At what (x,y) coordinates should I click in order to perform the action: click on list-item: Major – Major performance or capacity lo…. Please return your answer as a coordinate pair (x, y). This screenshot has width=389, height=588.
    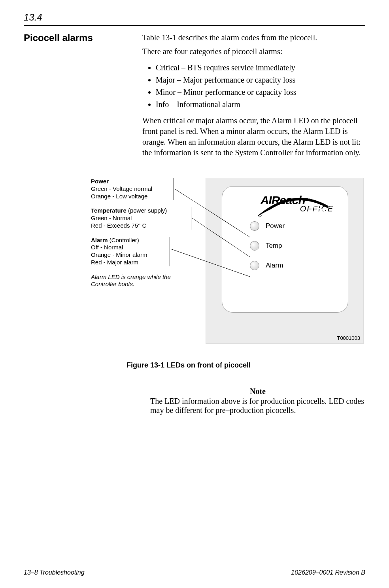
    Looking at the image, I should click on (261, 80).